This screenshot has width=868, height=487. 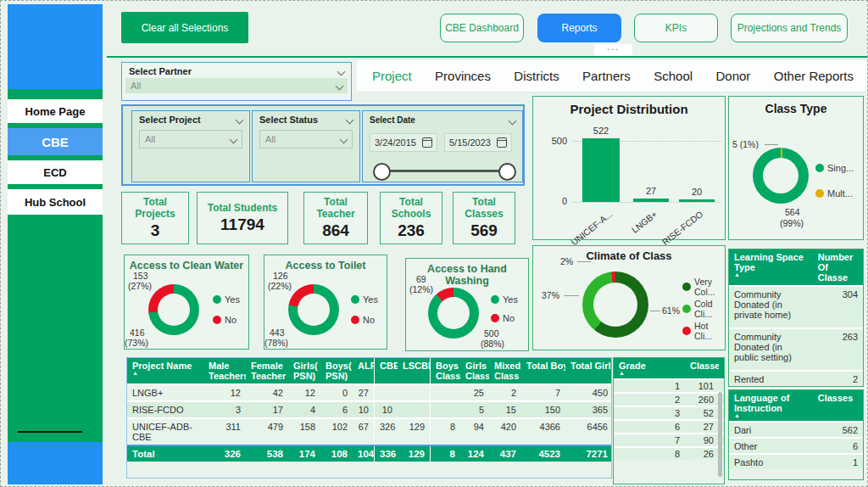 What do you see at coordinates (793, 212) in the screenshot?
I see `class-type-big-callout-value: 564` at bounding box center [793, 212].